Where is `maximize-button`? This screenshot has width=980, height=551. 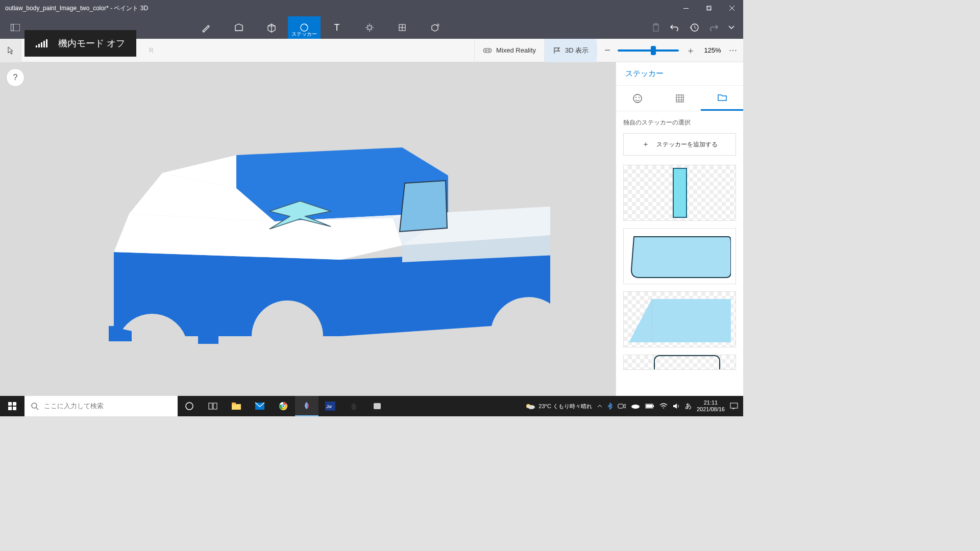 maximize-button is located at coordinates (708, 8).